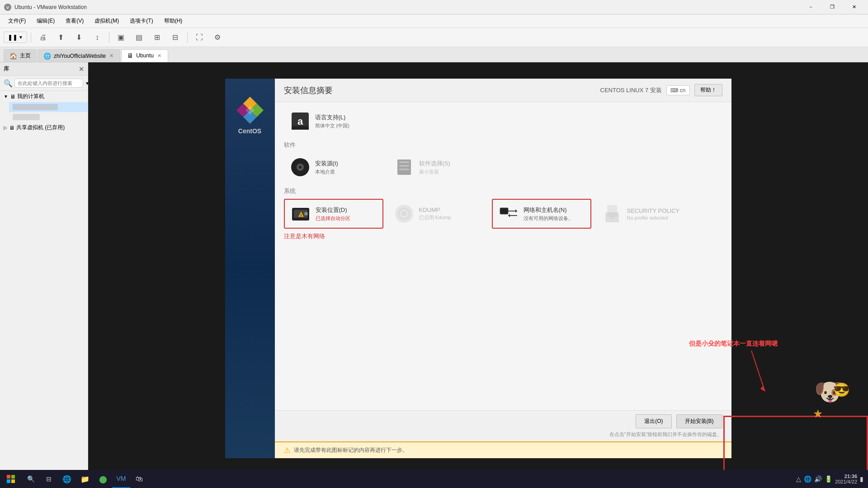 This screenshot has width=868, height=488. What do you see at coordinates (107, 21) in the screenshot?
I see `menu-vm: 虚拟机(M)` at bounding box center [107, 21].